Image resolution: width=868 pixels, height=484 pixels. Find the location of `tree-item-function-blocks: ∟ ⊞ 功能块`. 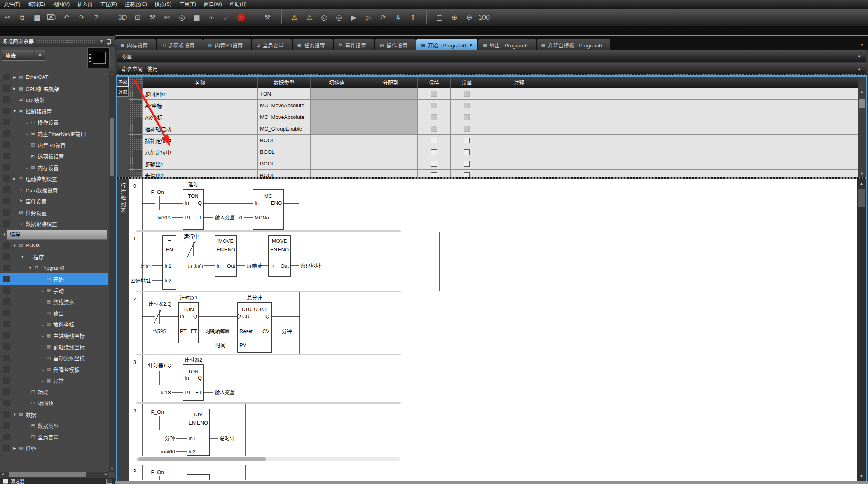

tree-item-function-blocks: ∟ ⊞ 功能块 is located at coordinates (54, 403).